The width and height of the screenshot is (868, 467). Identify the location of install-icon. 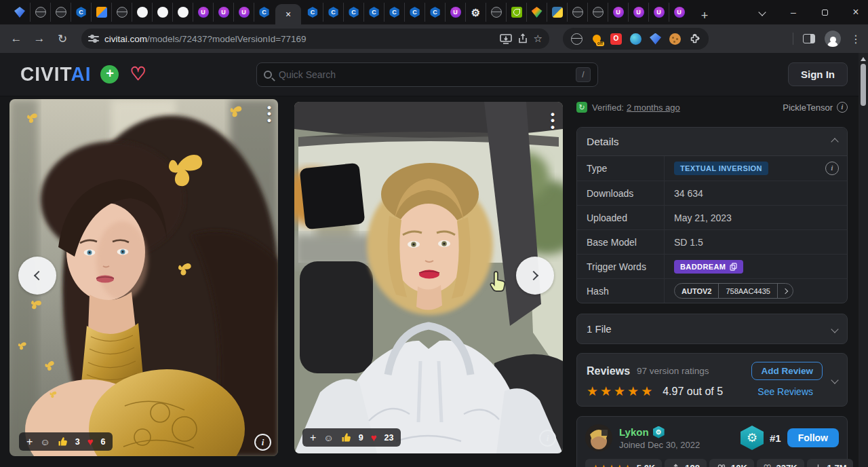
(506, 39).